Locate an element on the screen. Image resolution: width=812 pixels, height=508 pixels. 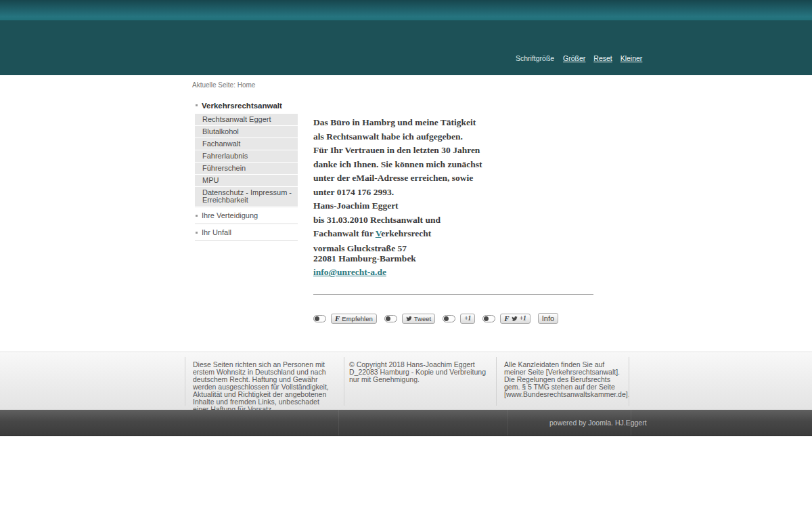
sidebar-item-fachanwalt: Fachanwalt is located at coordinates (246, 144).